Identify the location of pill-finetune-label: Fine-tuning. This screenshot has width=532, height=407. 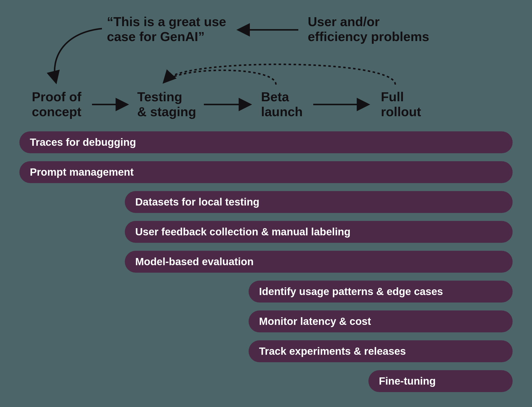
(407, 381).